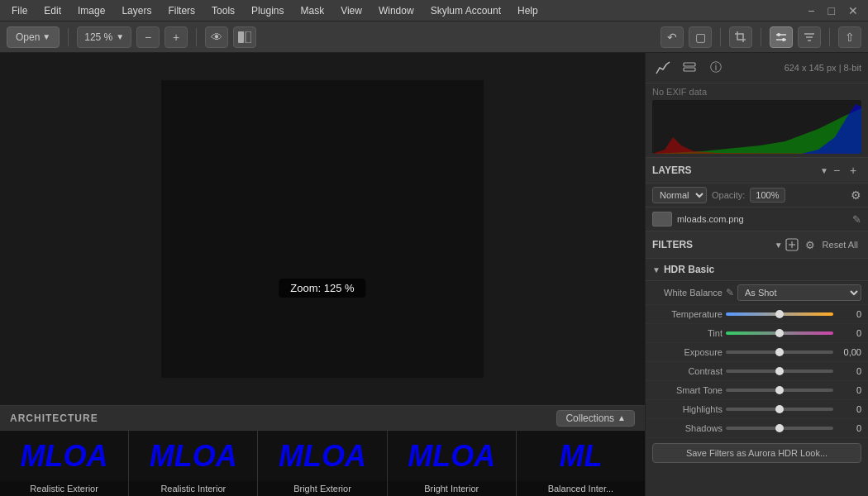 This screenshot has height=496, width=868. I want to click on close-button: ✕, so click(853, 11).